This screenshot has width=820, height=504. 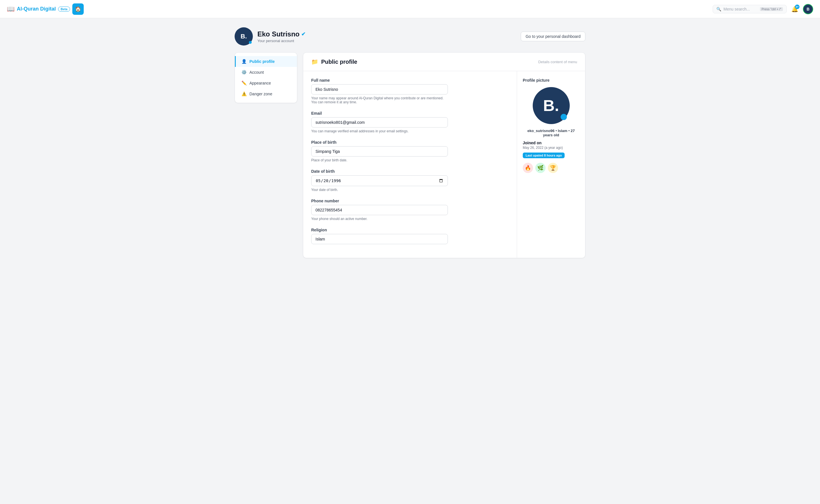 I want to click on sidebar-item-danger-zone: ⚠️ Danger zone, so click(x=266, y=94).